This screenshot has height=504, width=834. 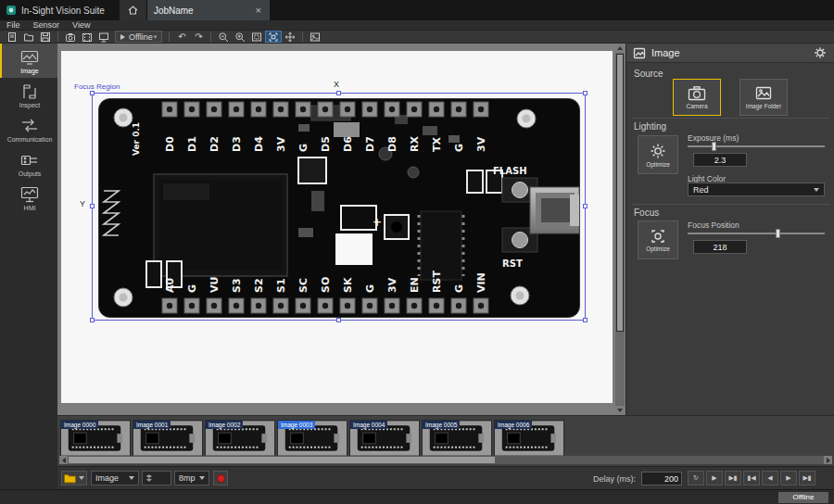 I want to click on record-button, so click(x=221, y=478).